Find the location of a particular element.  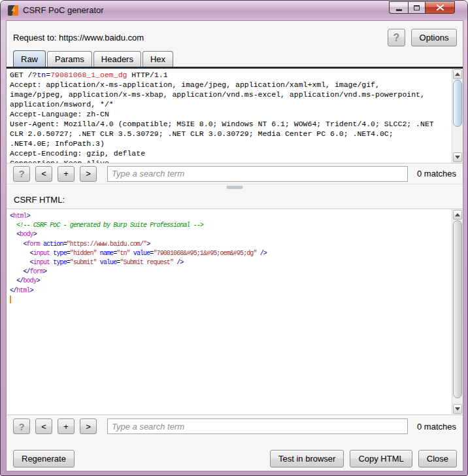

window-title: CSRF PoC generator is located at coordinates (63, 10).